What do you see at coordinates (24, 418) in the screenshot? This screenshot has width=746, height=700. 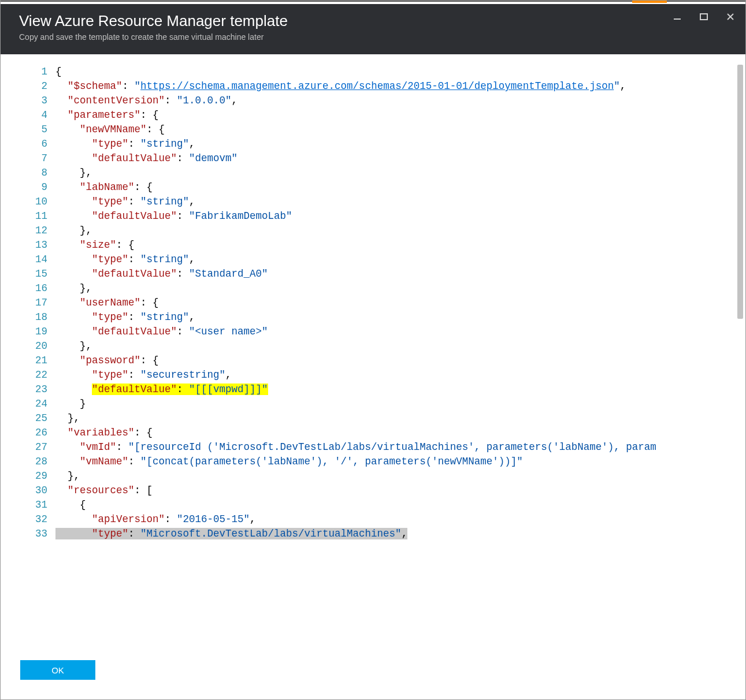 I see `line-number: 25` at bounding box center [24, 418].